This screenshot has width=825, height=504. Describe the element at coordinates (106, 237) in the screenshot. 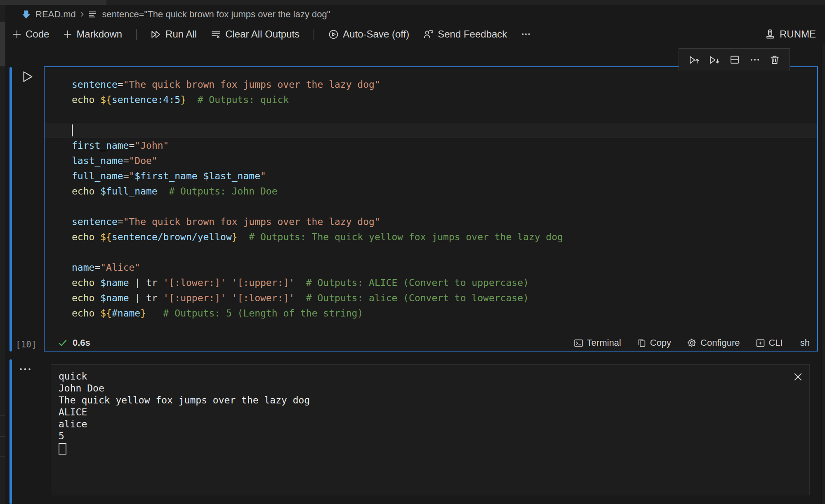

I see `code-token: ${` at that location.